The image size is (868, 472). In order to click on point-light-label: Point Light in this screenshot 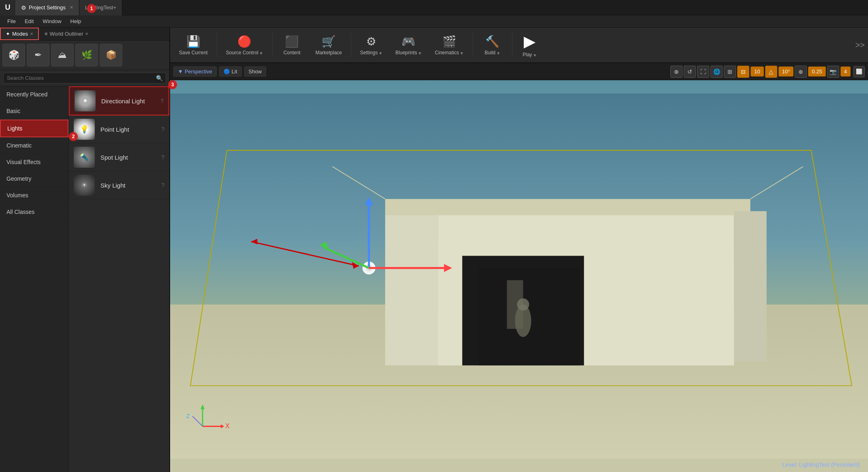, I will do `click(115, 130)`.